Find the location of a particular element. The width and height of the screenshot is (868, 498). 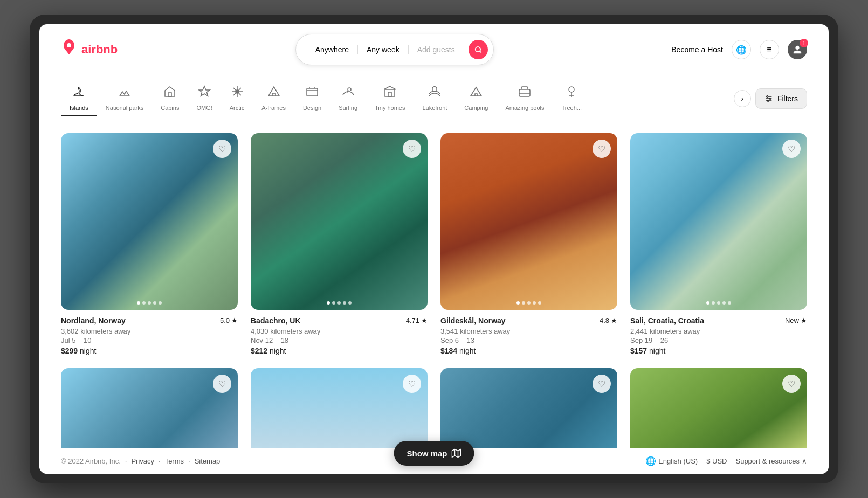

wishlist-button-row2-3: ♡ is located at coordinates (602, 384).